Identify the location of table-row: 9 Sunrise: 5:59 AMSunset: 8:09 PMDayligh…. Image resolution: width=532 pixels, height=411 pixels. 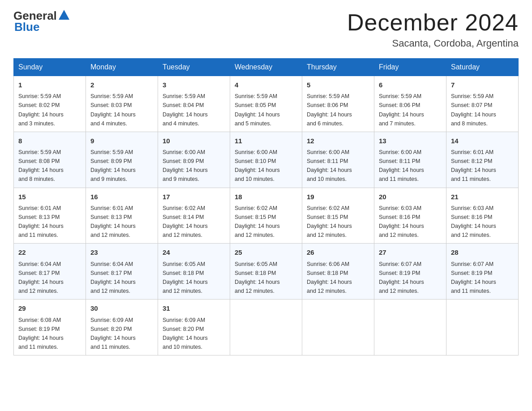
(122, 159).